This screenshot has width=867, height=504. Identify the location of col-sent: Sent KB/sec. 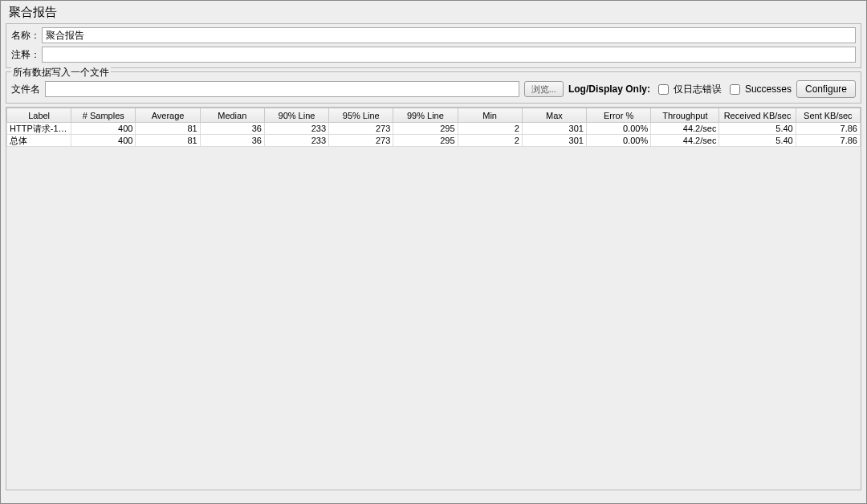
(828, 116).